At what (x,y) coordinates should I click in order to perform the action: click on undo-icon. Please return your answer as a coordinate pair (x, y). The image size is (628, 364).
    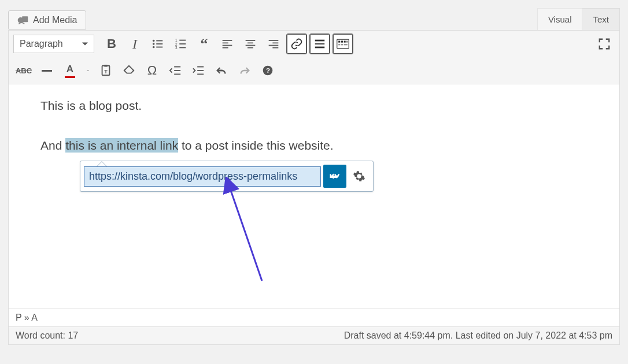
    Looking at the image, I should click on (221, 70).